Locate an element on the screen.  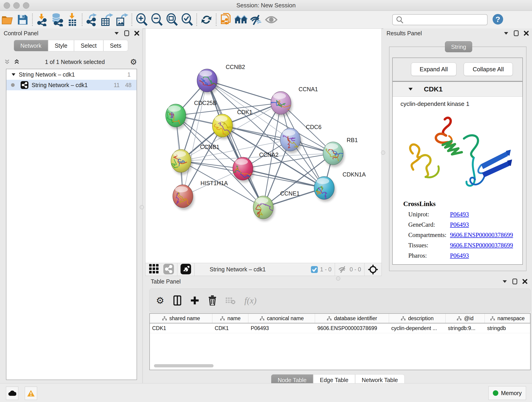
edge-HIST1H1A-CCNB2 is located at coordinates (195, 138).